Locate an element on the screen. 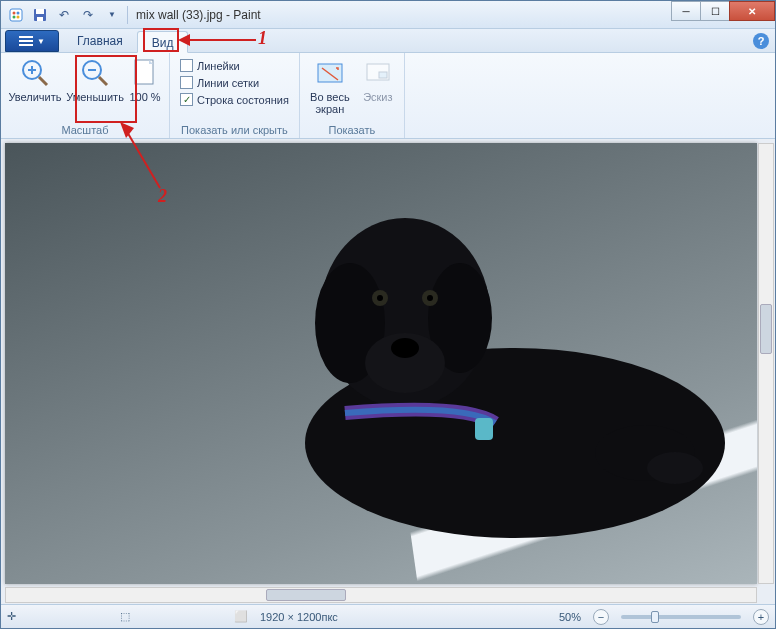 The image size is (776, 629). save-icon is located at coordinates (40, 15).